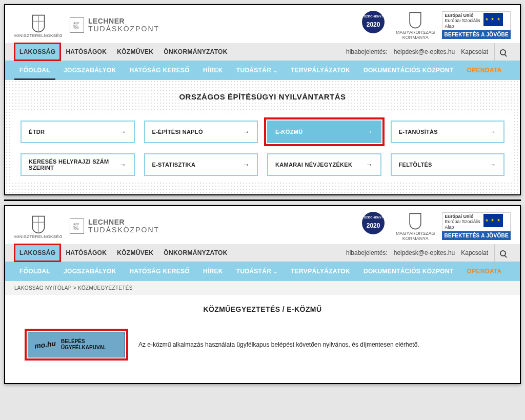 This screenshot has width=525, height=420. I want to click on page-title: ORSZÁGOS ÉPÍTÉSÜGYI NYILVÁNTARTÁS, so click(262, 96).